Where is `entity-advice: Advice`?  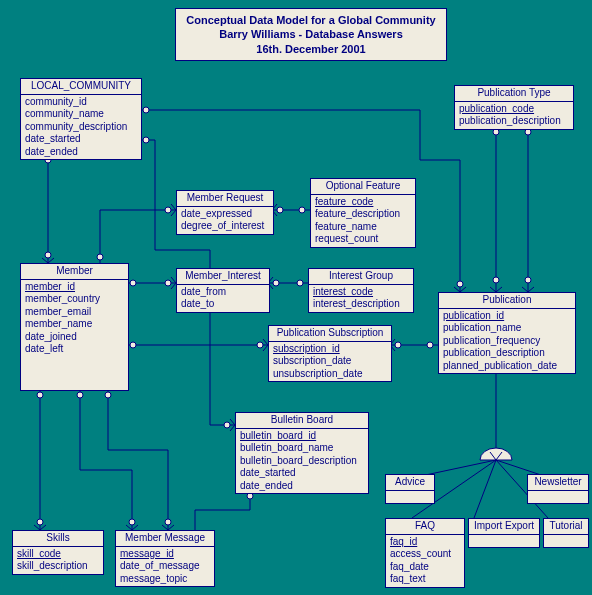
entity-advice: Advice is located at coordinates (410, 489).